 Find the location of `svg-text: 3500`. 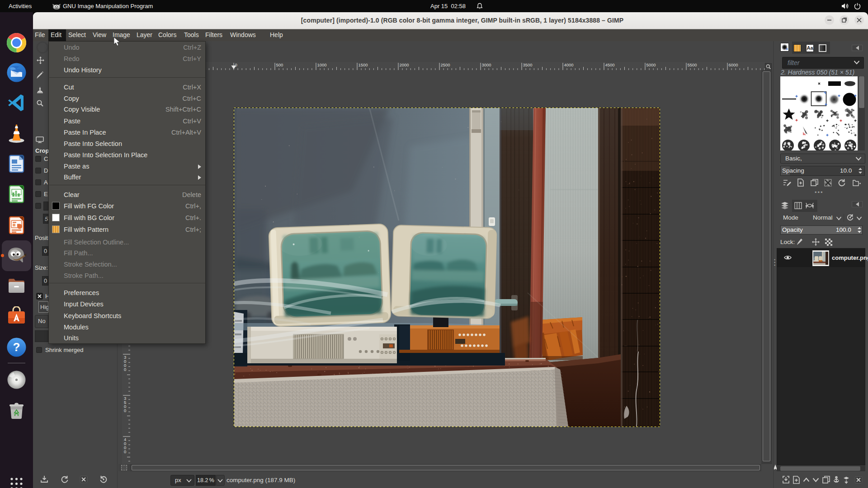

svg-text: 3500 is located at coordinates (528, 65).